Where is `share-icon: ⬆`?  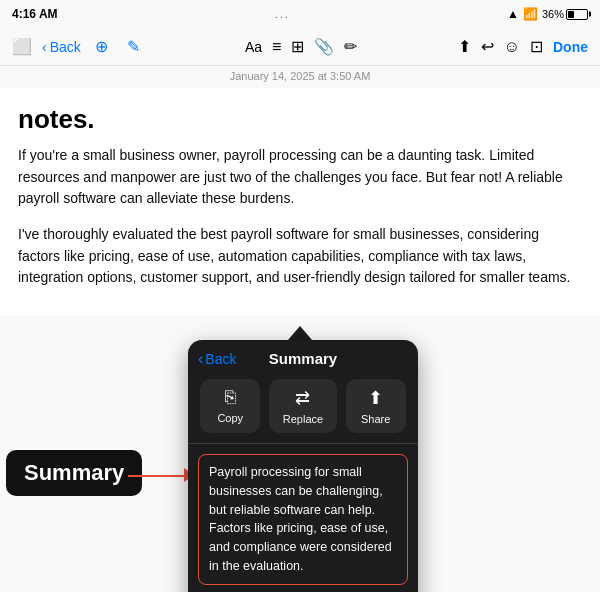
share-icon: ⬆ is located at coordinates (376, 398).